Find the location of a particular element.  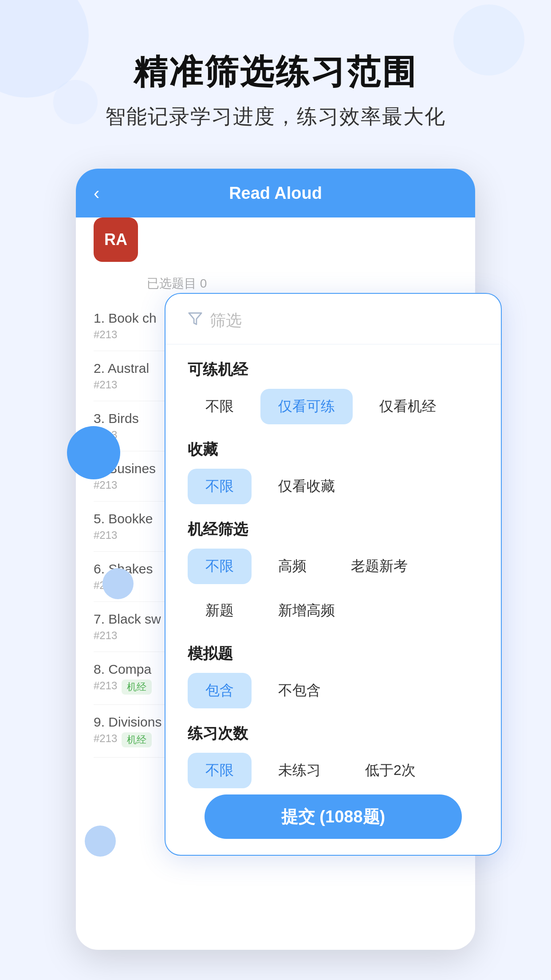

app-header: ‹ Read Aloud is located at coordinates (276, 193).